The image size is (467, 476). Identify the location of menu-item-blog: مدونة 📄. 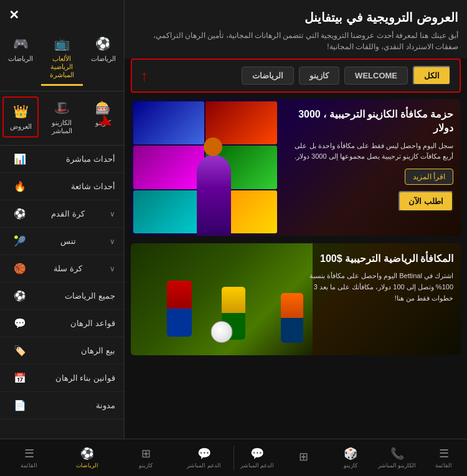
(62, 406).